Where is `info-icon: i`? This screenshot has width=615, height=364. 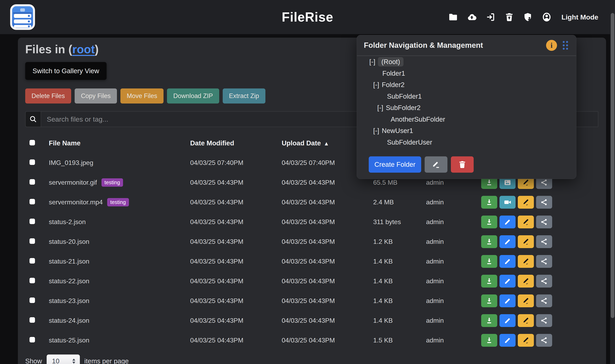
info-icon: i is located at coordinates (551, 45).